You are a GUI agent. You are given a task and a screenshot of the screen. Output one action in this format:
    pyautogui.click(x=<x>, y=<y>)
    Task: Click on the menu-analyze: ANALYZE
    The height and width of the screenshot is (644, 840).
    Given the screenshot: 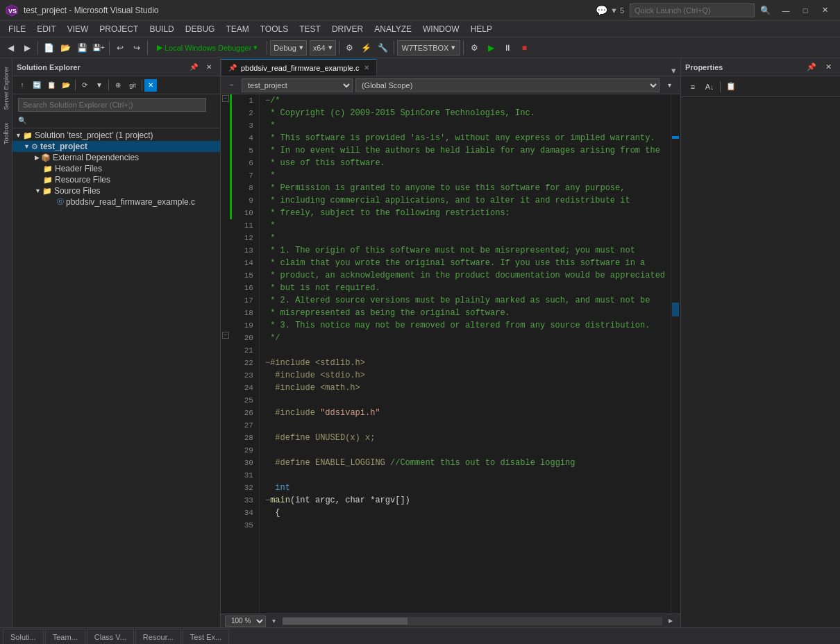 What is the action you would take?
    pyautogui.click(x=393, y=29)
    